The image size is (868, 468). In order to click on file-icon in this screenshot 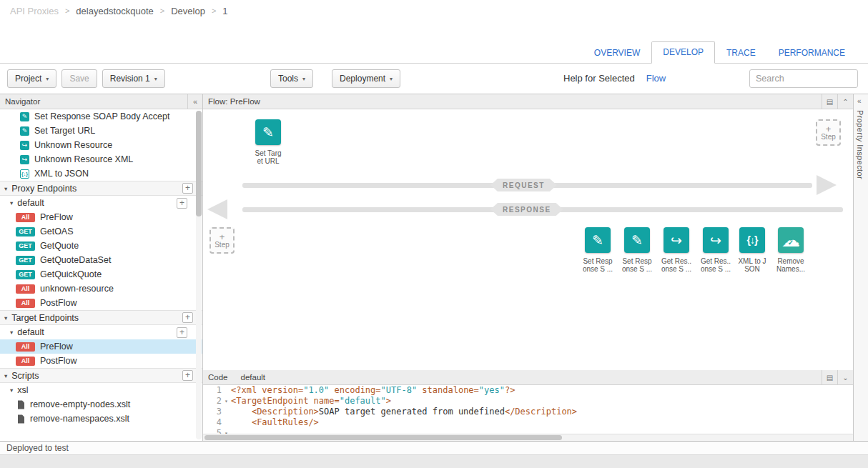, I will do `click(21, 404)`.